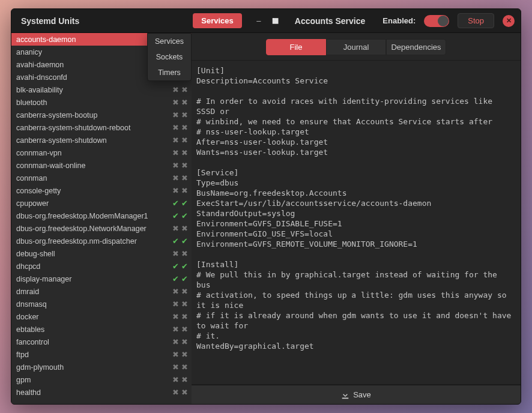  I want to click on tab-dependencies: Dependencies, so click(416, 47).